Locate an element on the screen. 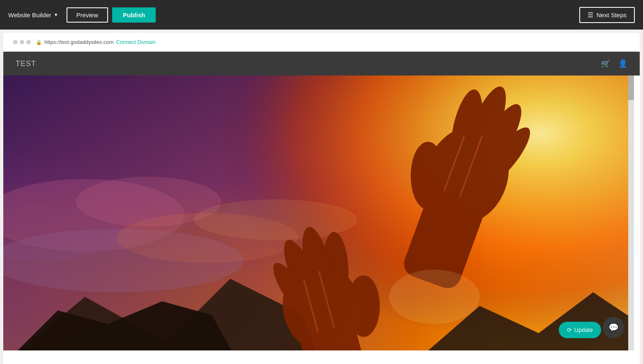 This screenshot has width=643, height=364. brand-label: Website Builder is located at coordinates (30, 15).